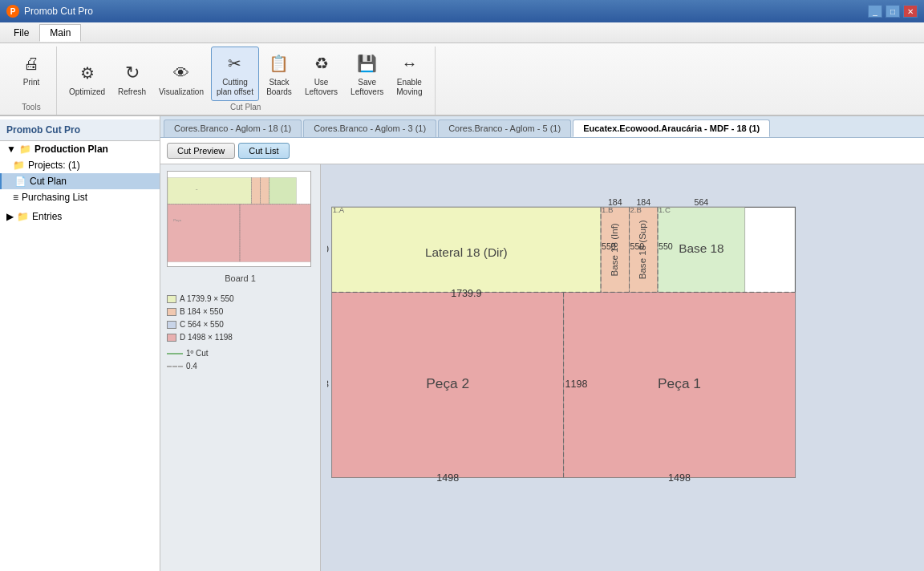 The height and width of the screenshot is (571, 924). Describe the element at coordinates (26, 149) in the screenshot. I see `production-plan-icon: 📁` at that location.